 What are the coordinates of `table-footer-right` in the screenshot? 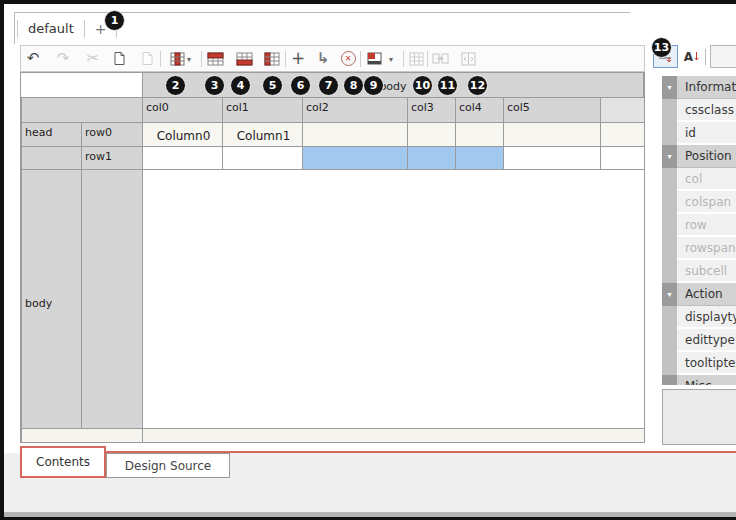 It's located at (394, 436).